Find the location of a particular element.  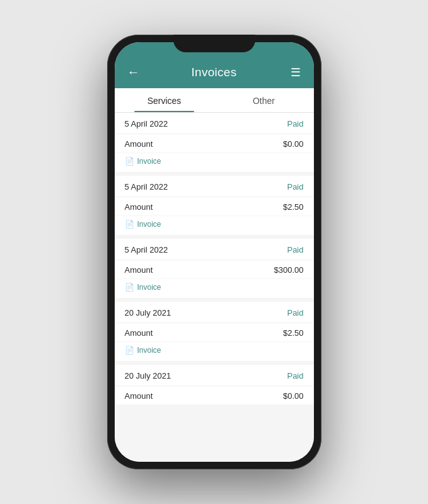

tabs-bar: Services Other is located at coordinates (214, 101).